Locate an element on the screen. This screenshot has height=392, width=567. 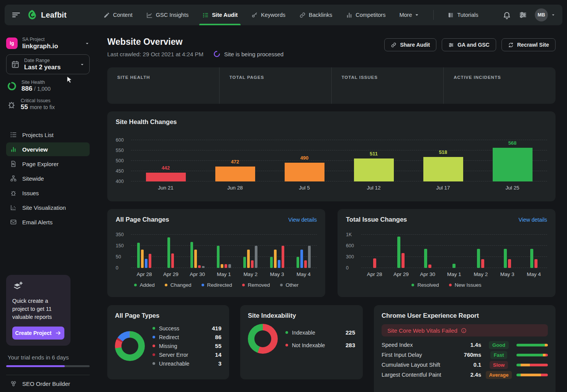
legend-item-not-indexable: Not Indexable283 is located at coordinates (320, 345).